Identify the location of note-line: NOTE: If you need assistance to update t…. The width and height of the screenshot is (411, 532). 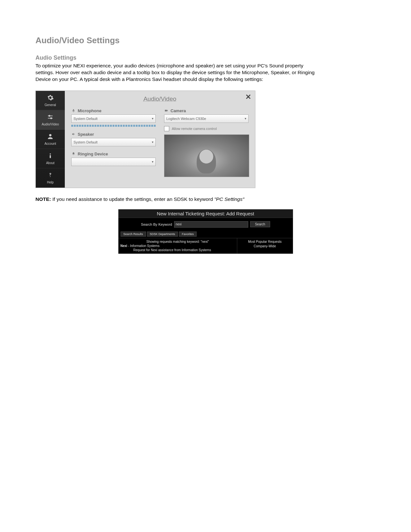
(206, 199).